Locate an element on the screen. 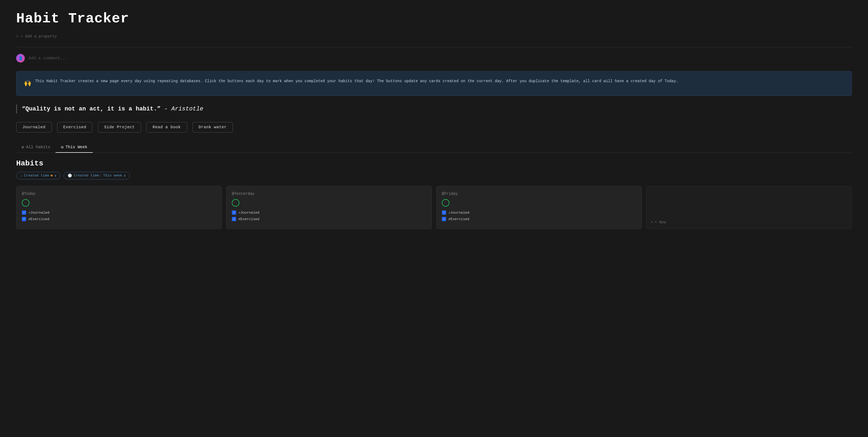 Image resolution: width=868 pixels, height=437 pixels. section-title: Habits is located at coordinates (434, 164).